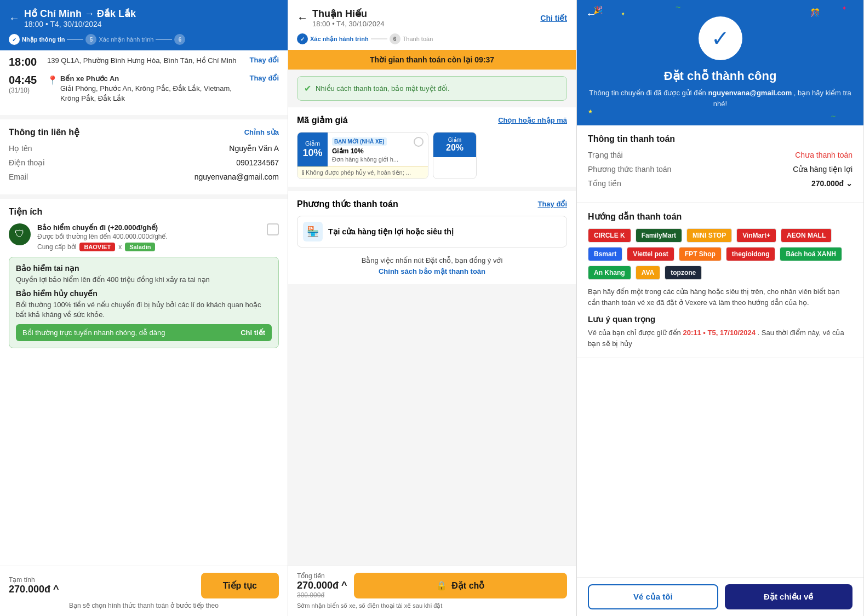 This screenshot has height=616, width=864. What do you see at coordinates (468, 586) in the screenshot?
I see `book-btn-label: Đặt chỗ` at bounding box center [468, 586].